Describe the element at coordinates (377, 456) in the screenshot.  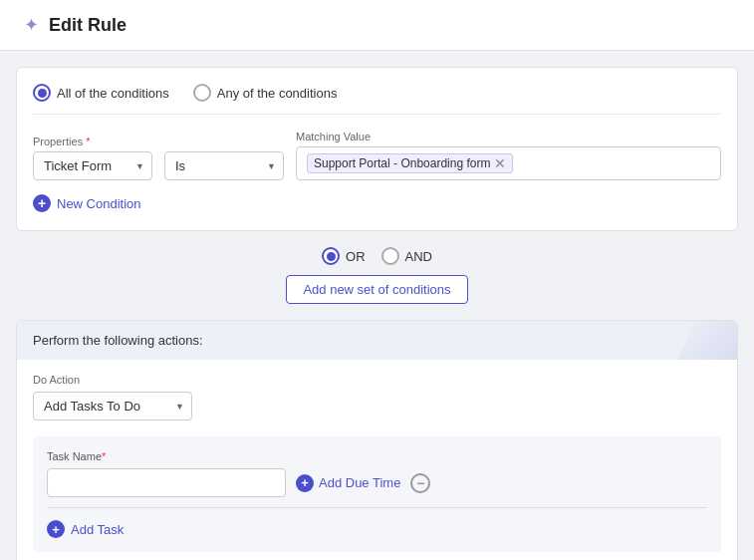
I see `task-name-label: Task Name*` at that location.